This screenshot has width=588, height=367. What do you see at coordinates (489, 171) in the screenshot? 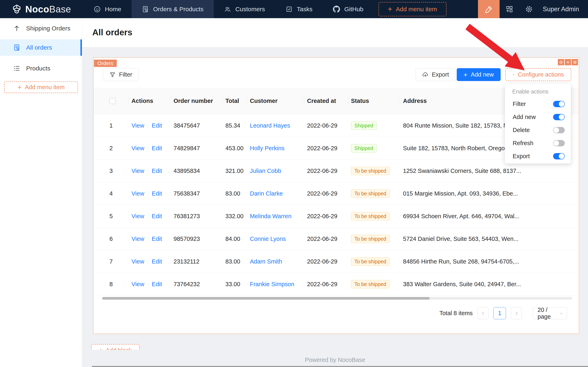
I see `row-address: 1252 Swaniawski Corners, Suite 688, 8137…` at bounding box center [489, 171].